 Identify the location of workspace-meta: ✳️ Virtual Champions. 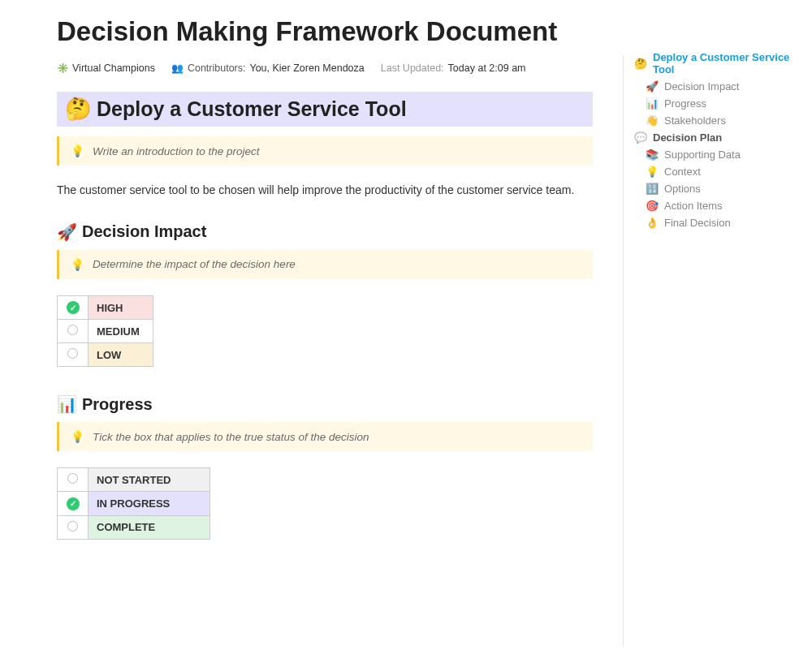
(106, 68).